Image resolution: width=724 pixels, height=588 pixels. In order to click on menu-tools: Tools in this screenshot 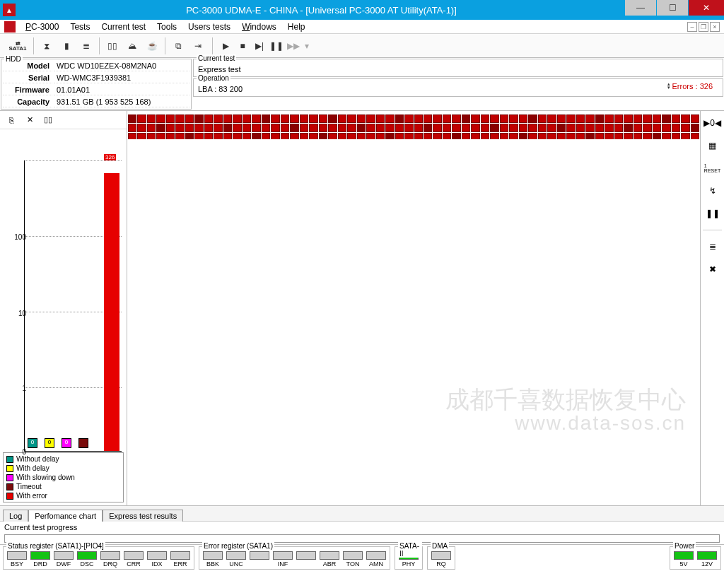, I will do `click(167, 27)`.